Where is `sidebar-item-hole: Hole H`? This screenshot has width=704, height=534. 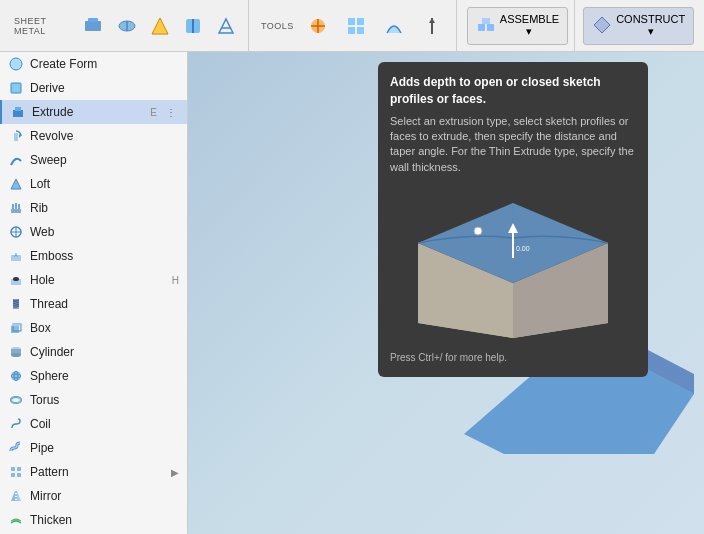 sidebar-item-hole: Hole H is located at coordinates (94, 280).